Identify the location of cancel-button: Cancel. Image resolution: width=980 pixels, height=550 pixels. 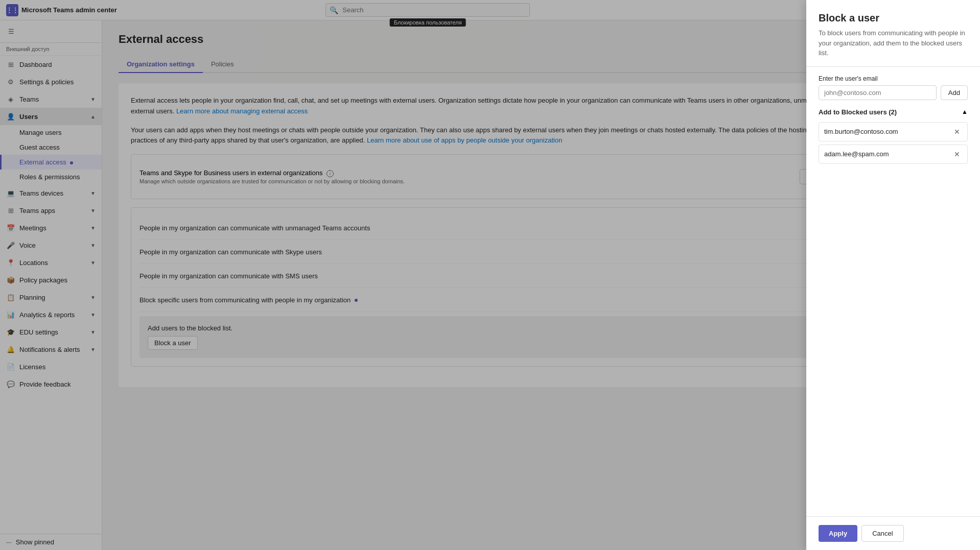
(882, 533).